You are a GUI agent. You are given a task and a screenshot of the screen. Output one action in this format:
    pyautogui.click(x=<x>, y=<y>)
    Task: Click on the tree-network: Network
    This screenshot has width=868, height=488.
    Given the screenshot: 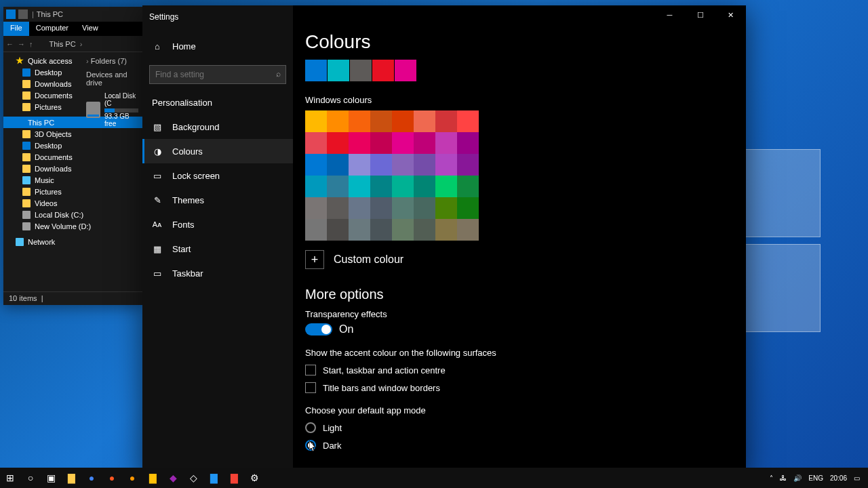 What is the action you would take?
    pyautogui.click(x=73, y=241)
    